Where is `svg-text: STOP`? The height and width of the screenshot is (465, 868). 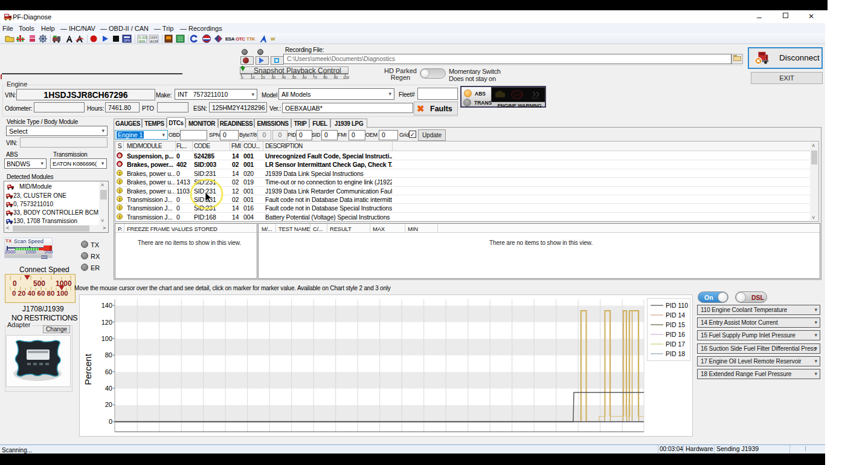
svg-text: STOP is located at coordinates (518, 95).